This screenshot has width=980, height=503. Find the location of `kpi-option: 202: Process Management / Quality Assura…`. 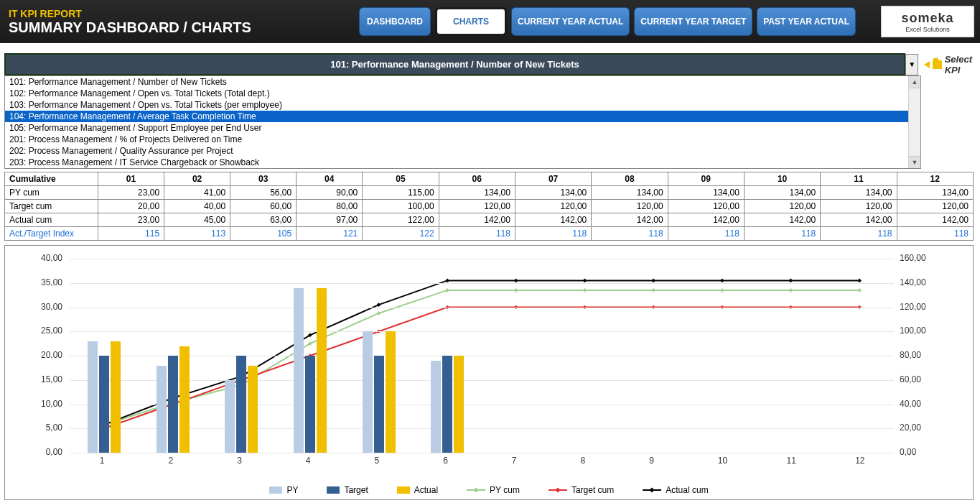

kpi-option: 202: Process Management / Quality Assura… is located at coordinates (462, 151).